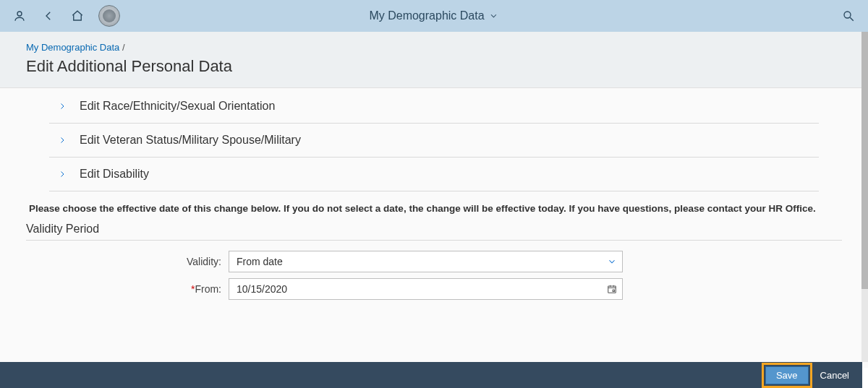  Describe the element at coordinates (434, 60) in the screenshot. I see `page-header: My Demographic Data / Edit Additional Pe…` at that location.